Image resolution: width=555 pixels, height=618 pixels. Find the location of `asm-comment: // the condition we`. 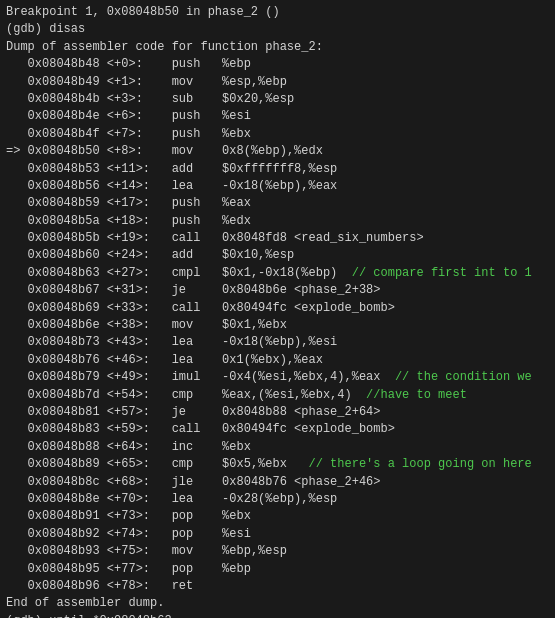

asm-comment: // the condition we is located at coordinates (456, 377).